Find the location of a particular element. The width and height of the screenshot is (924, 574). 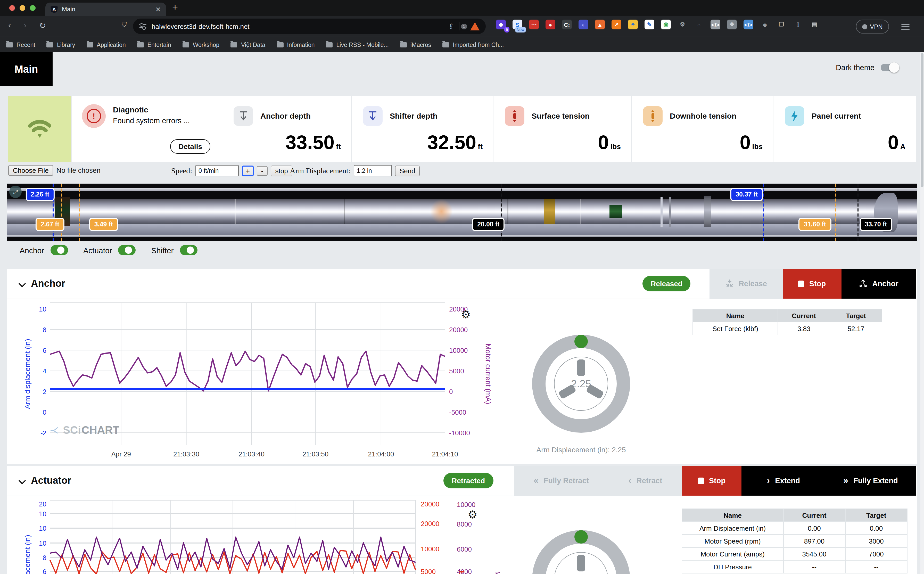

password-ext-icon: ⋯ is located at coordinates (534, 24).